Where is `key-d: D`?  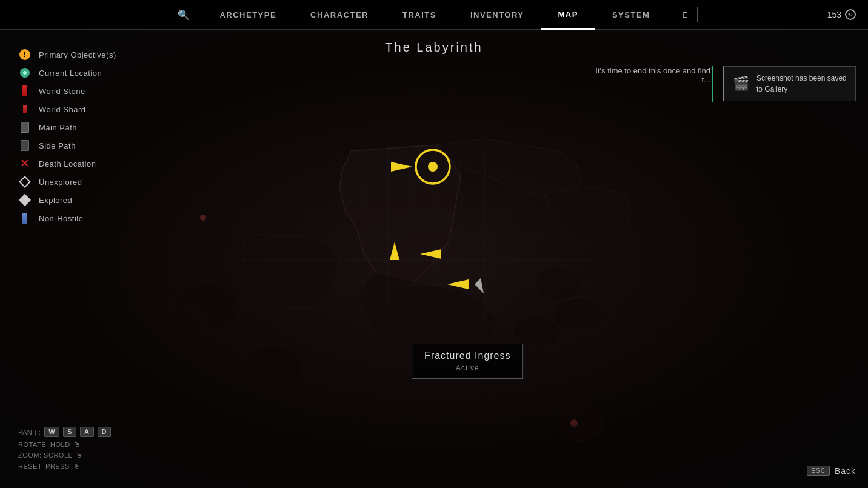 key-d: D is located at coordinates (104, 432).